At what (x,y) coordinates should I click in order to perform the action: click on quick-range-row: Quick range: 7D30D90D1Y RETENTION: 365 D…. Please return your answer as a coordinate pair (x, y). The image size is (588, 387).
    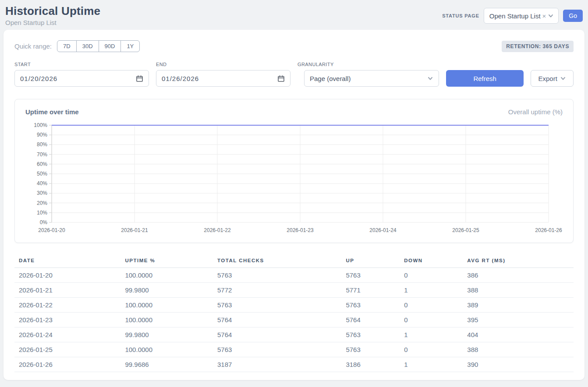
    Looking at the image, I should click on (294, 46).